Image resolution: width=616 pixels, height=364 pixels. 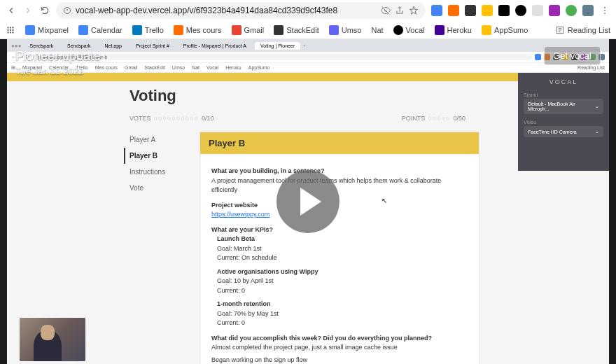 I want to click on answer: Began working on the sign up flow, so click(x=340, y=360).